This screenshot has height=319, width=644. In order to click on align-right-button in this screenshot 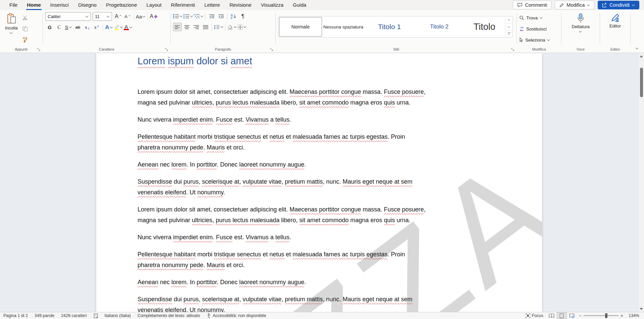, I will do `click(196, 27)`.